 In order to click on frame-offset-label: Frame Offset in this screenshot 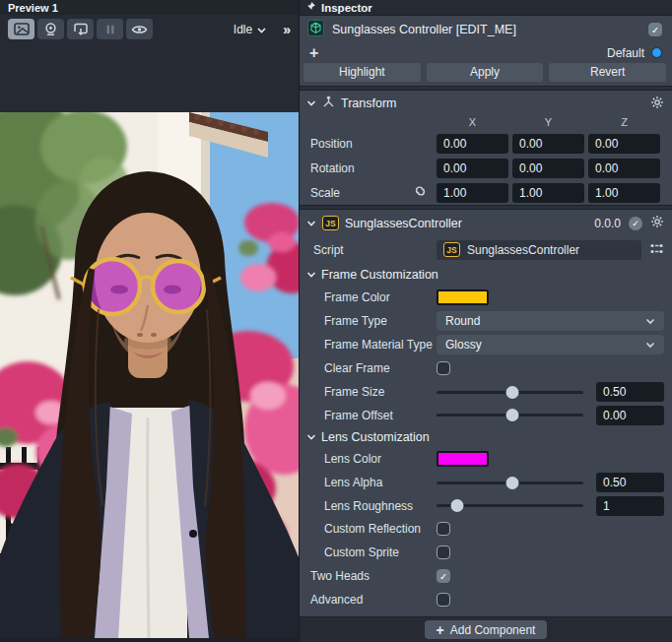, I will do `click(373, 416)`.